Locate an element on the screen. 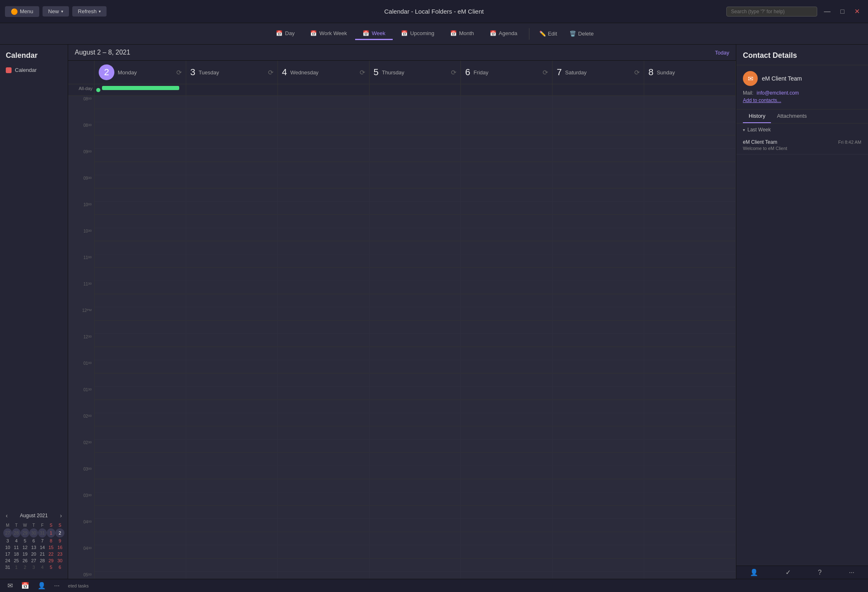 The width and height of the screenshot is (868, 592). tab-attachments: Attachments is located at coordinates (792, 116).